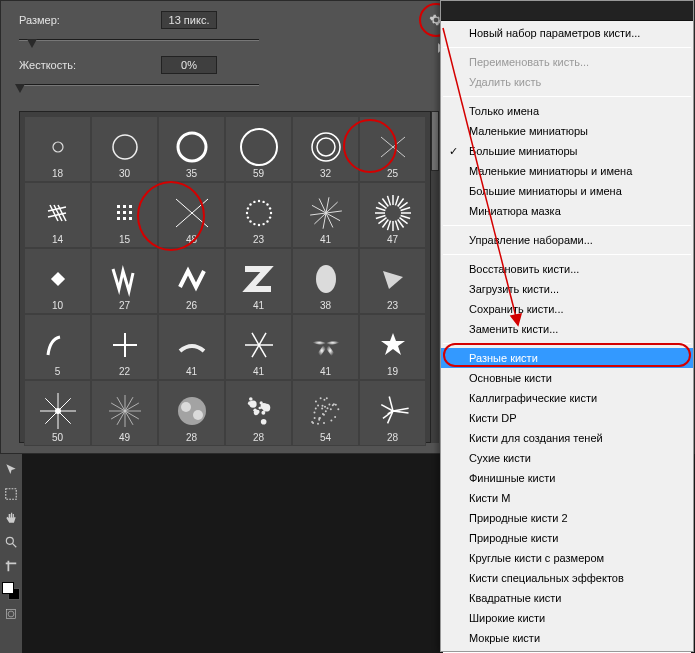 This screenshot has height=653, width=695. I want to click on brush-thumbnail: 14, so click(58, 215).